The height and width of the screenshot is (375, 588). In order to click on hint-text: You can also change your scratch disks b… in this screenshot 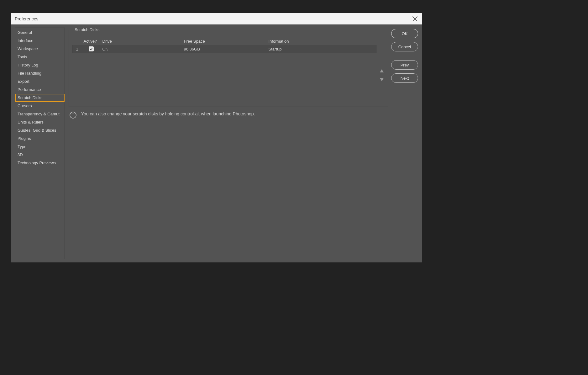, I will do `click(168, 114)`.